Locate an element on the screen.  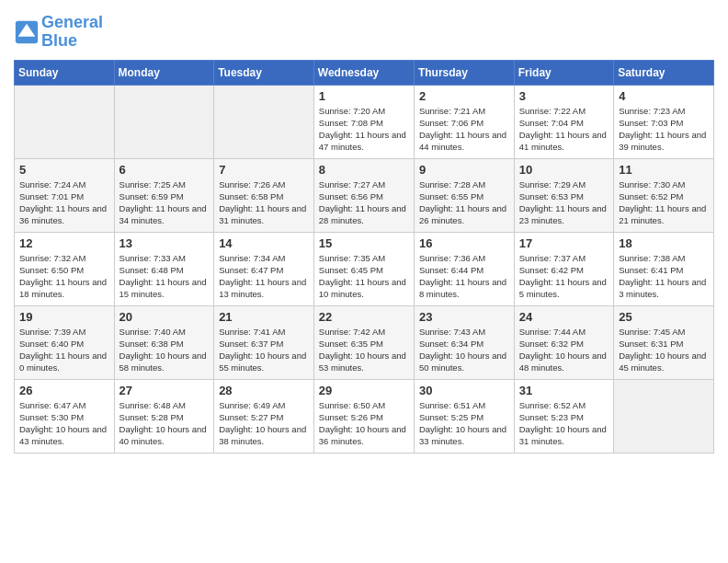
day-number: 30 is located at coordinates (464, 390).